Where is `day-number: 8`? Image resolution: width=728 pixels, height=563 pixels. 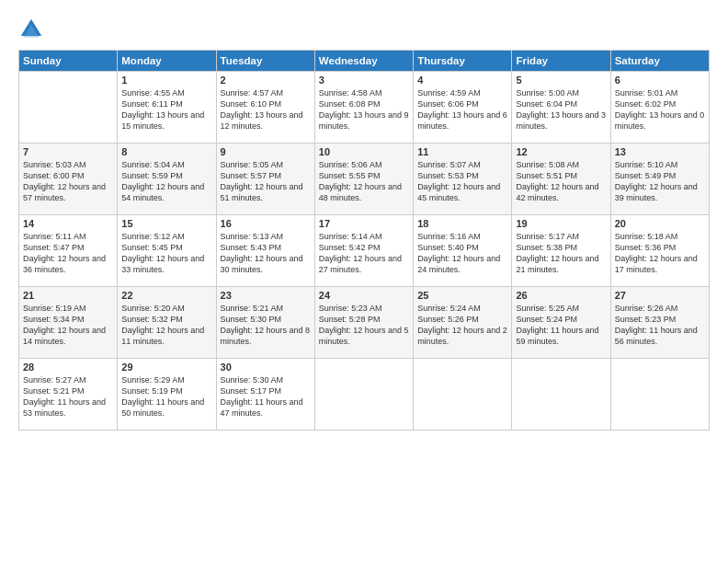 day-number: 8 is located at coordinates (166, 152).